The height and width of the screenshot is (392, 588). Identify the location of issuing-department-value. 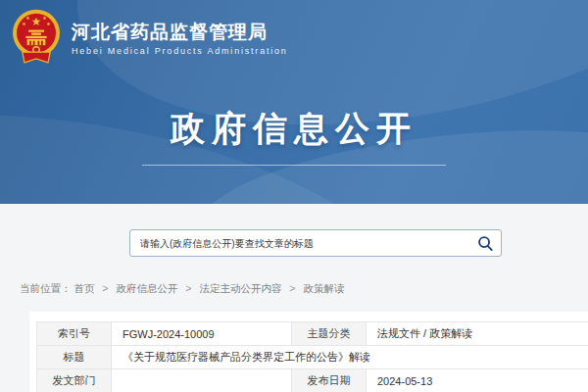
(202, 380).